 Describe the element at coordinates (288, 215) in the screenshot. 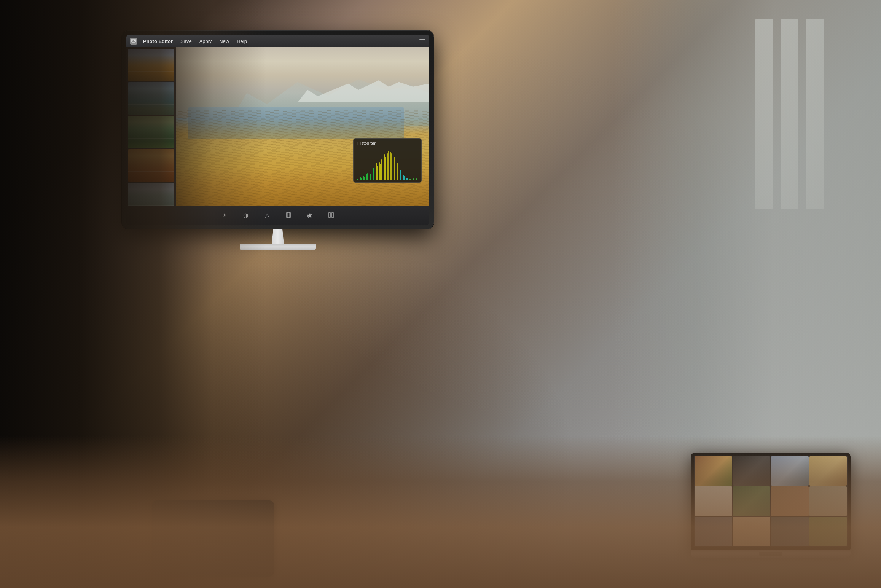

I see `crop-tool` at that location.